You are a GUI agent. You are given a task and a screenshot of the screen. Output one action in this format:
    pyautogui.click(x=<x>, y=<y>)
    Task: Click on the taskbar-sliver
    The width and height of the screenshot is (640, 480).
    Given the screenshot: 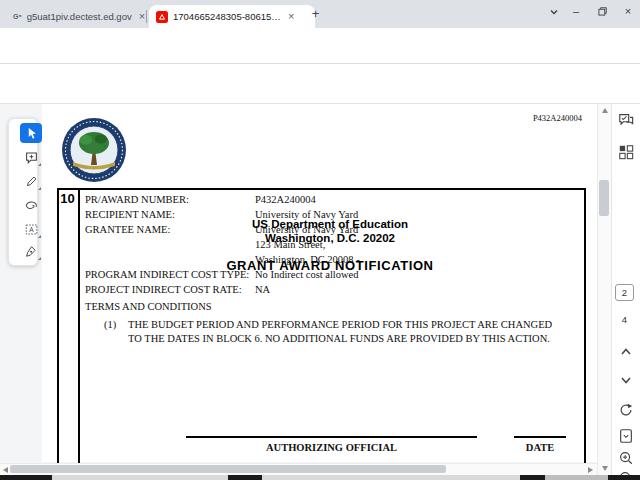 What is the action you would take?
    pyautogui.click(x=320, y=478)
    